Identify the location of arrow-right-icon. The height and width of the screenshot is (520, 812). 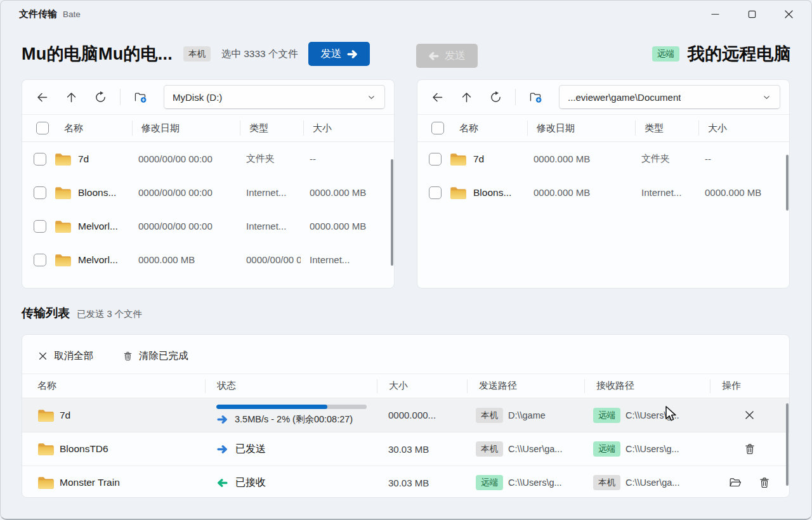
(353, 55).